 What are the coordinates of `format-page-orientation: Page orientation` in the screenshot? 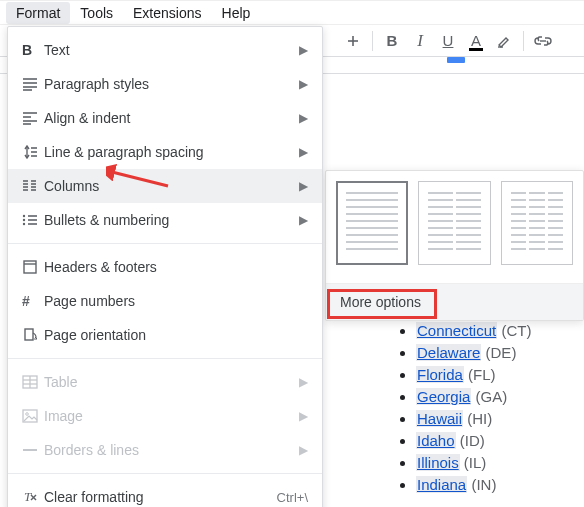 It's located at (165, 335).